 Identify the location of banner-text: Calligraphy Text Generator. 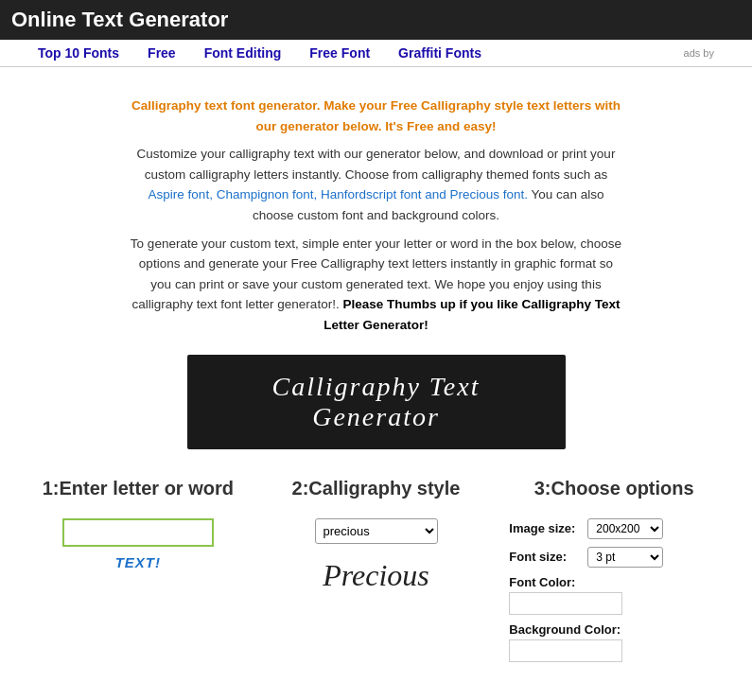
(376, 402).